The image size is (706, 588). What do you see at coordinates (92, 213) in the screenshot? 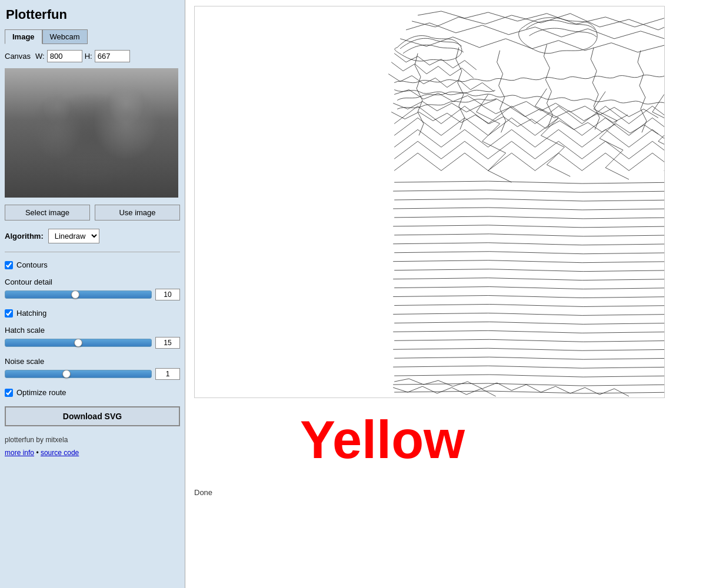
I see `image-buttons: Select image Use image` at bounding box center [92, 213].